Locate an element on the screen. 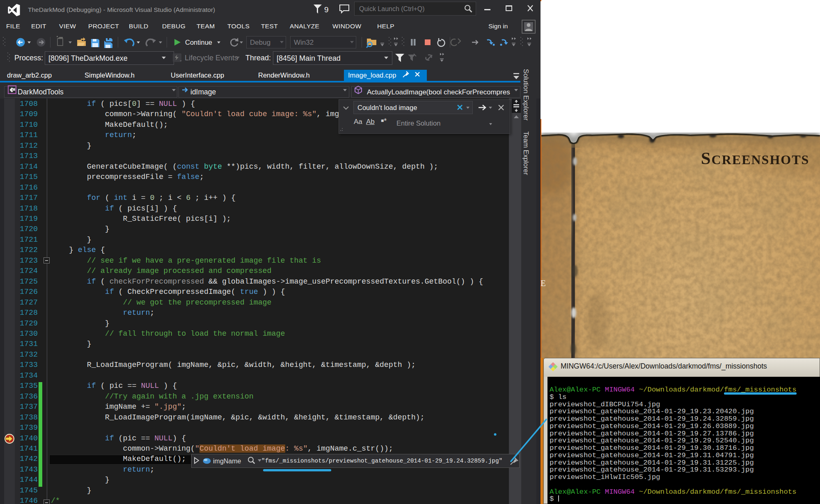  svg-text: Thread: is located at coordinates (258, 58).